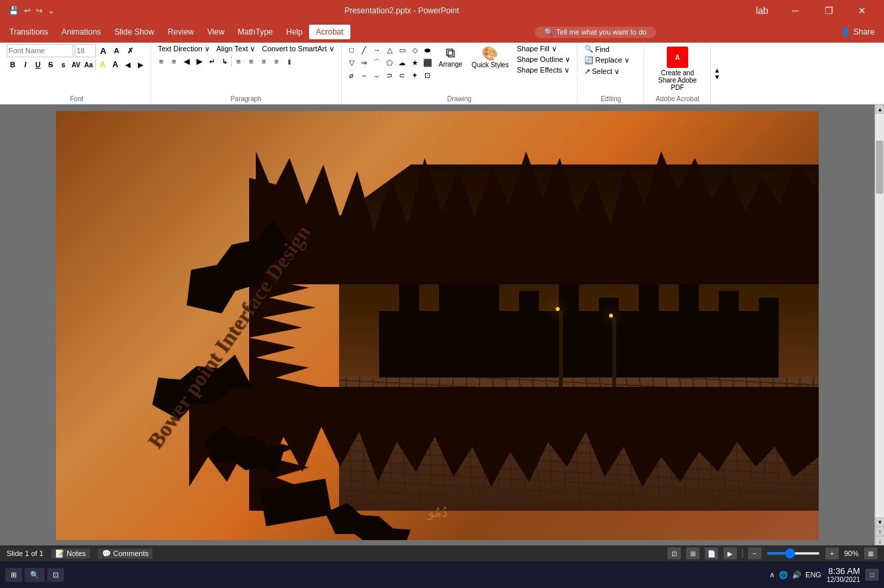  What do you see at coordinates (298, 49) in the screenshot?
I see `convert-smartart-btn: Convert to SmartArt ∨` at bounding box center [298, 49].